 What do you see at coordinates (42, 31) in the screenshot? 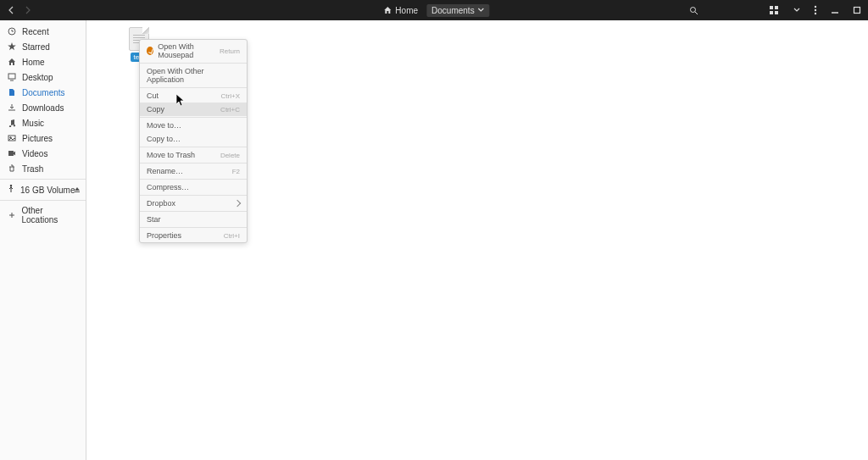
I see `sidebar-item-recent: Recent` at bounding box center [42, 31].